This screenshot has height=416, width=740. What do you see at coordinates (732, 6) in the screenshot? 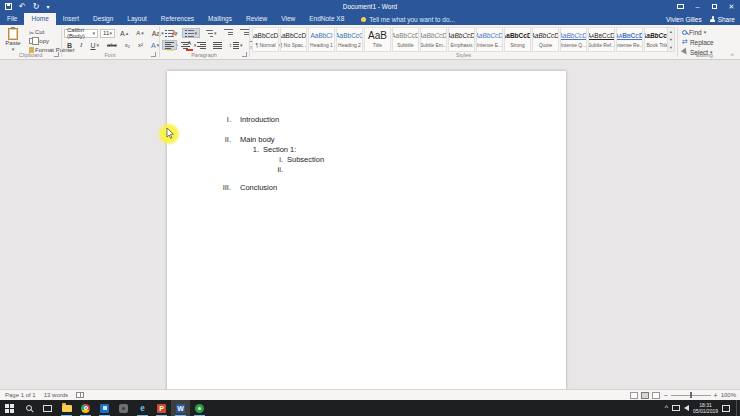
I see `close-button: ✕` at bounding box center [732, 6].